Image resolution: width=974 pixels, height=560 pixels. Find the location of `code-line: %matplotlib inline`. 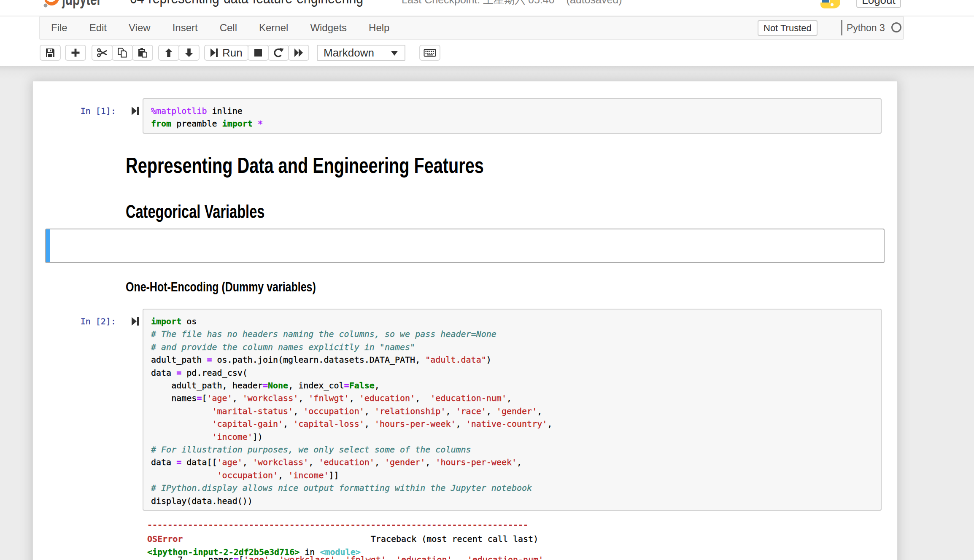

code-line: %matplotlib inline is located at coordinates (516, 111).